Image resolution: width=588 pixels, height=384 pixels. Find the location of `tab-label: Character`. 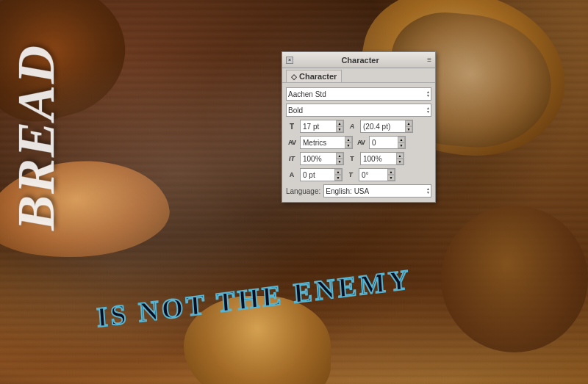

tab-label: Character is located at coordinates (318, 76).